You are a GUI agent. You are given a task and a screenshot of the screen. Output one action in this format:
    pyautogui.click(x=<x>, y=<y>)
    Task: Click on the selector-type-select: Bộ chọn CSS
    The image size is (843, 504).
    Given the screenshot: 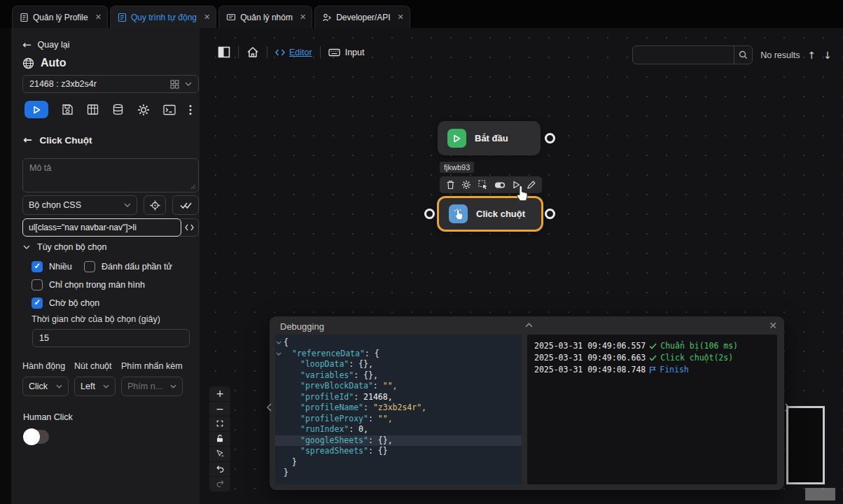 What is the action you would take?
    pyautogui.click(x=80, y=205)
    